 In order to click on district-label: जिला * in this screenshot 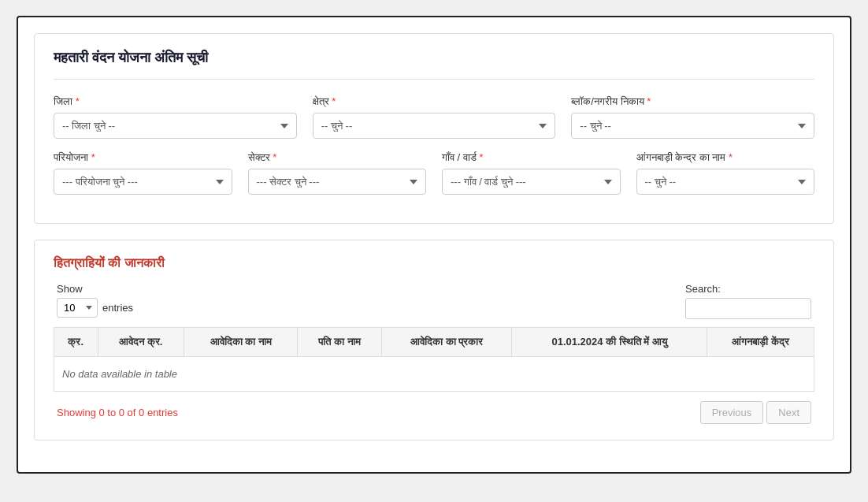, I will do `click(175, 102)`.